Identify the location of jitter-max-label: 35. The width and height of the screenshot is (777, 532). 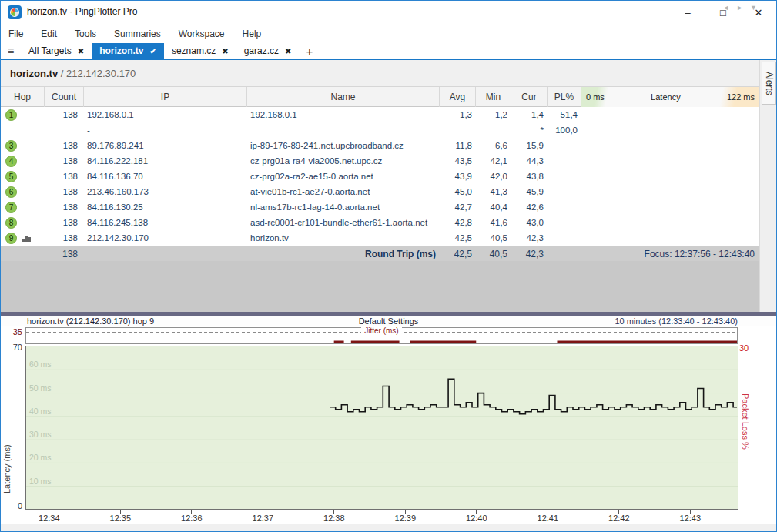
(14, 332).